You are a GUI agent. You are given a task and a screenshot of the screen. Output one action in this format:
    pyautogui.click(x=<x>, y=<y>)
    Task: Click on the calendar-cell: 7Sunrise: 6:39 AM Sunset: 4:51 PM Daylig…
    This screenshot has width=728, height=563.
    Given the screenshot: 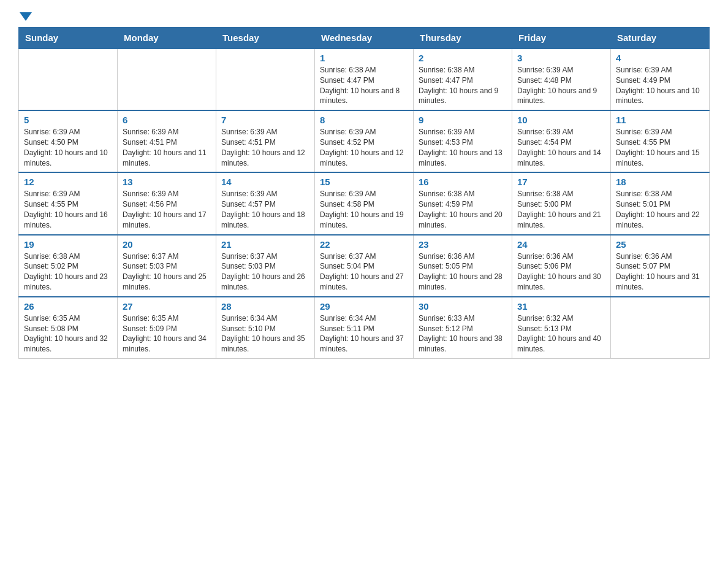 What is the action you would take?
    pyautogui.click(x=266, y=141)
    